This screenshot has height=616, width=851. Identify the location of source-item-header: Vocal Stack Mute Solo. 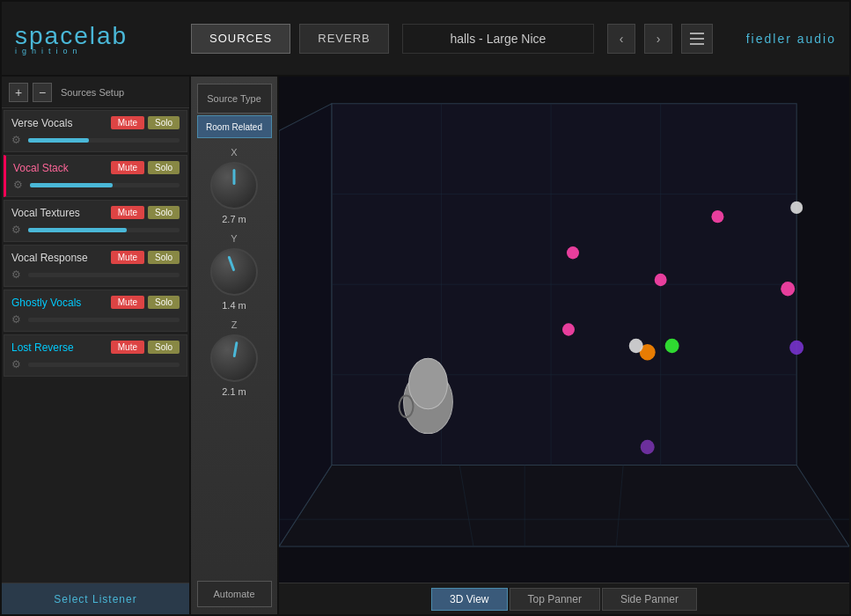
(97, 167).